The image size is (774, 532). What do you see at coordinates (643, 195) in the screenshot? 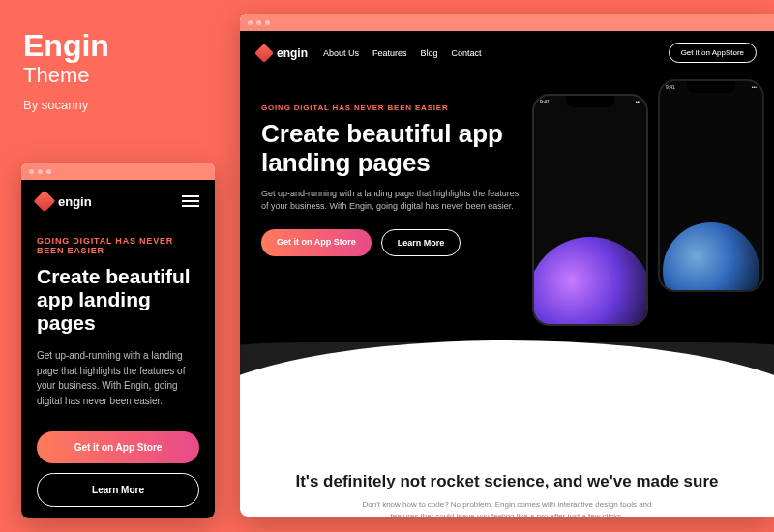
I see `phone-mockups: 9:41 ••• 9:41 •••` at bounding box center [643, 195].